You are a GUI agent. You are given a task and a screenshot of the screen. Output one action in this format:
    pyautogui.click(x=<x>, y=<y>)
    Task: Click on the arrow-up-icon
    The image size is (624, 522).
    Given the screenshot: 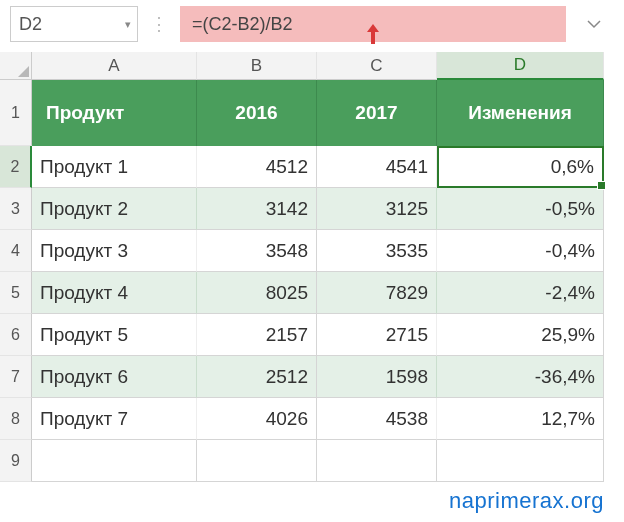 What is the action you would take?
    pyautogui.click(x=373, y=34)
    